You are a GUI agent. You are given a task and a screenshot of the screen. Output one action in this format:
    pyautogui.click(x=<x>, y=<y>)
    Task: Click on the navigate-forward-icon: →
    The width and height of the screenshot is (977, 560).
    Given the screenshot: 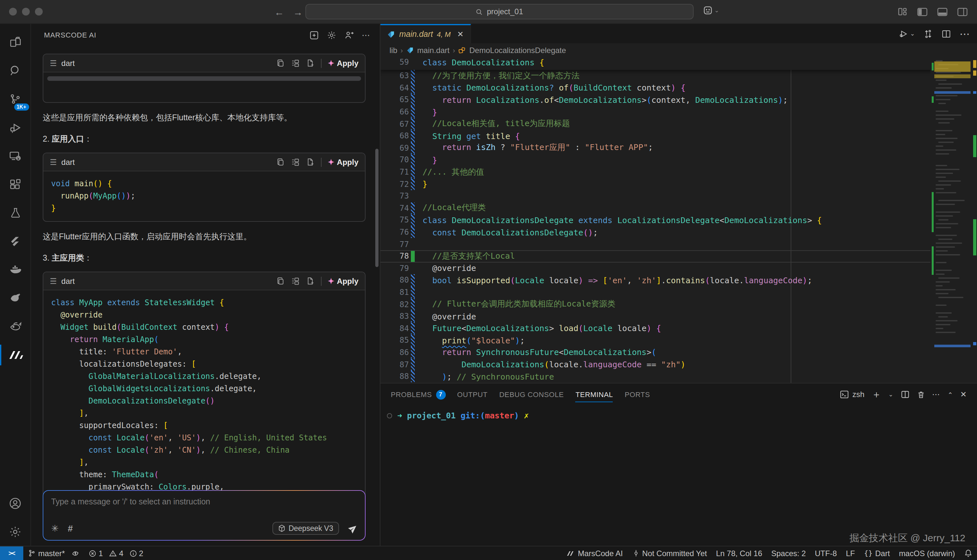 What is the action you would take?
    pyautogui.click(x=298, y=12)
    